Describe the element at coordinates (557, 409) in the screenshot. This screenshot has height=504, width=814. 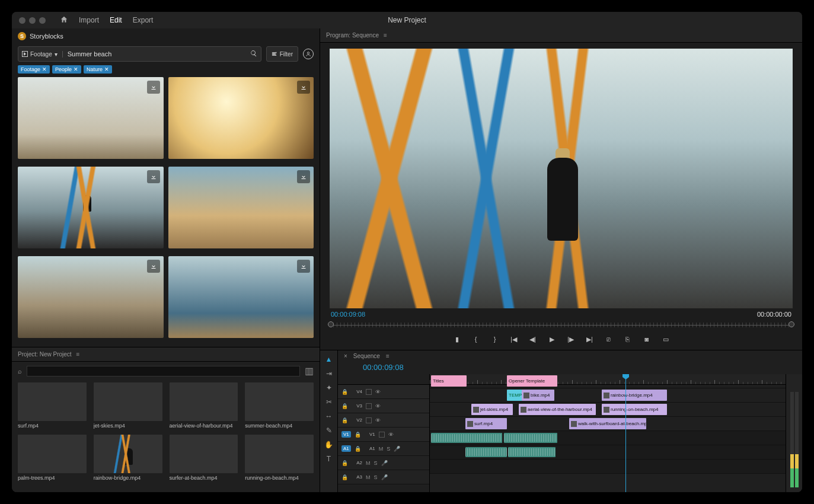
I see `clip-aerial: aerial-view-of-the-harbour.mp4` at that location.